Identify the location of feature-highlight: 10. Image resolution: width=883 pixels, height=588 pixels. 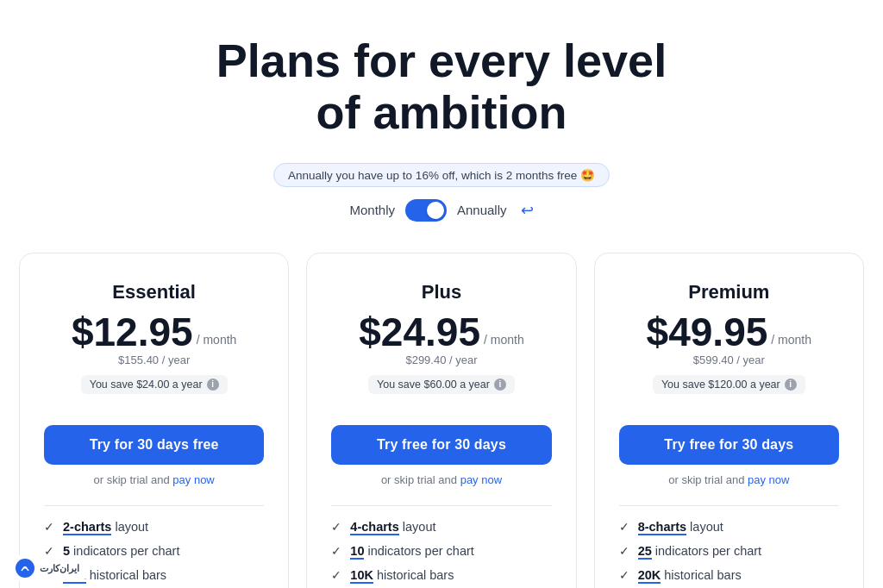
(357, 552).